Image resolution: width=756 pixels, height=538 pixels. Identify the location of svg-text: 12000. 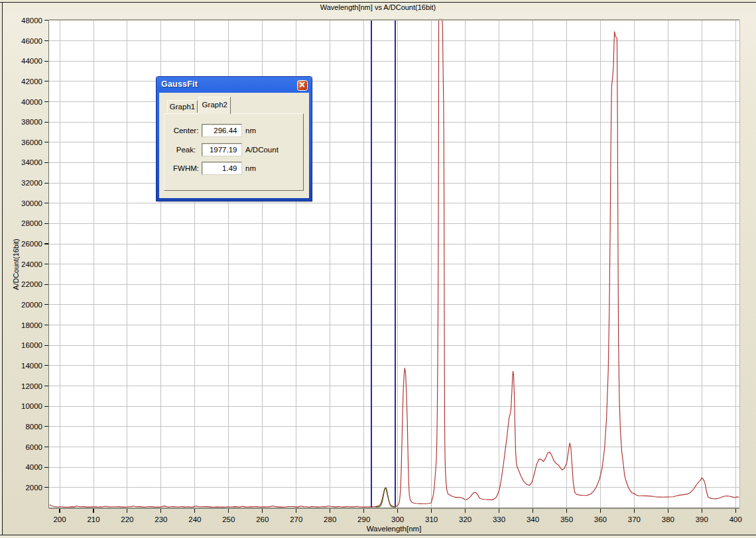
(32, 386).